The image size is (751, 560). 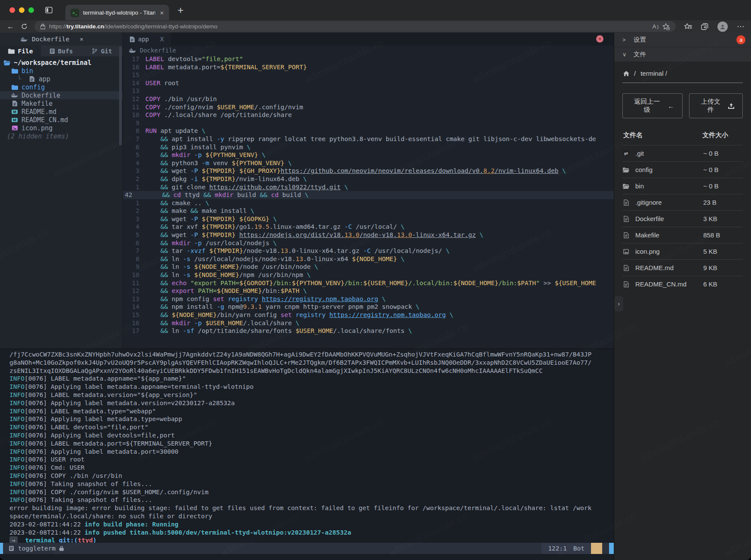 I want to click on code-line: 10 && ln -s ${NODE_HOME}/npm /usr/bin/np…, so click(x=368, y=275).